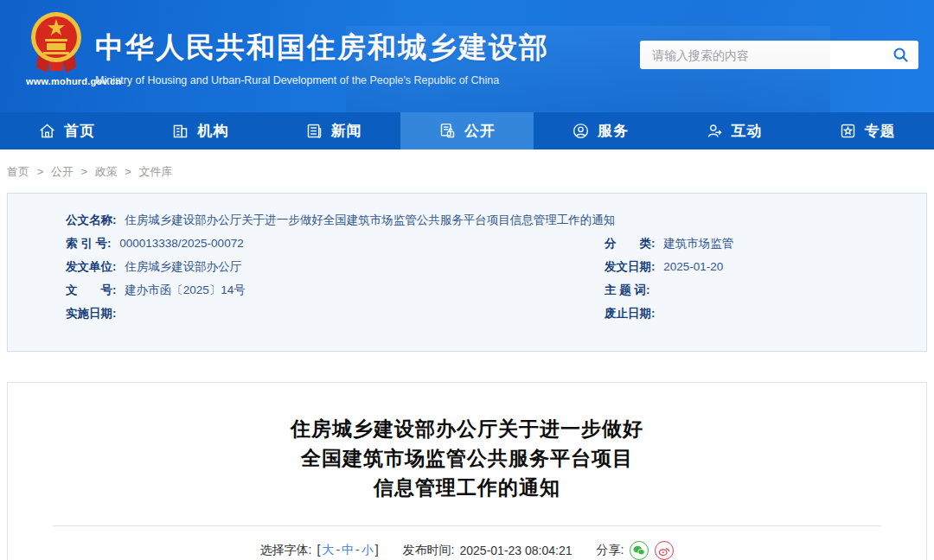 The image size is (934, 560). I want to click on meta-issue-date-label: 发文日期:, so click(630, 266).